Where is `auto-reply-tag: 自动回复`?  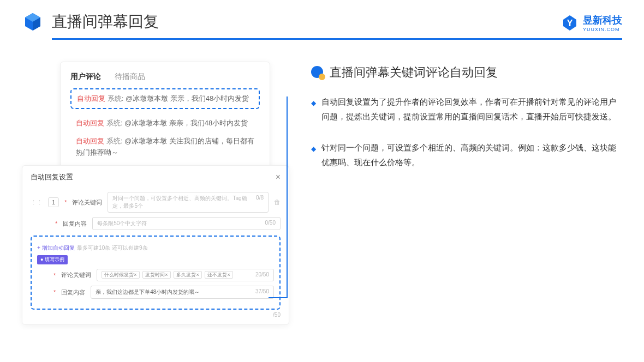 auto-reply-tag: 自动回复 is located at coordinates (91, 98).